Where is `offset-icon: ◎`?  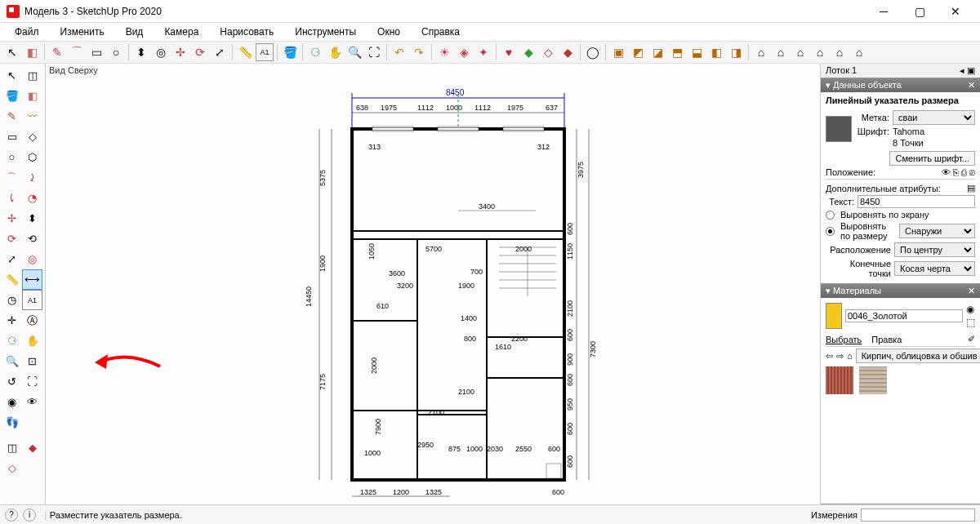
offset-icon: ◎ is located at coordinates (161, 52).